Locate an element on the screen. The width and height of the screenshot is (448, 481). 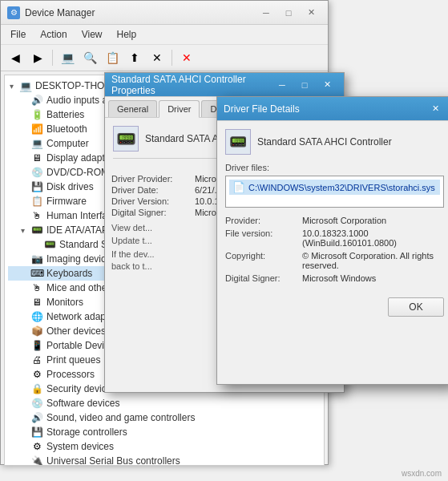
other-icon: 📦 is located at coordinates (37, 331).